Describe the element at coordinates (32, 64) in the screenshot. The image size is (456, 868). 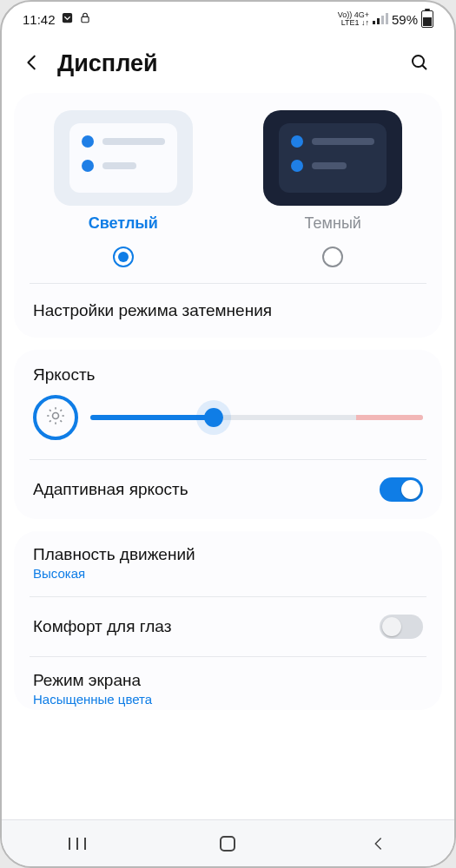
I see `back-icon` at that location.